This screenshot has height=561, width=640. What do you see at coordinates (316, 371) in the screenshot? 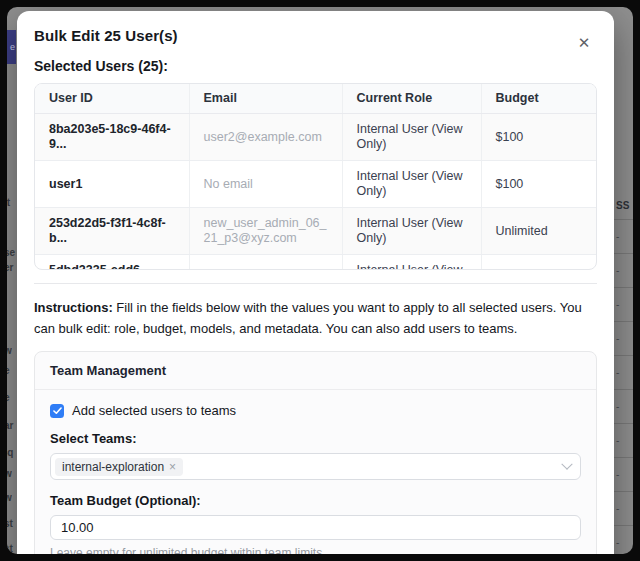
I see `team-management-header: Team Management` at bounding box center [316, 371].